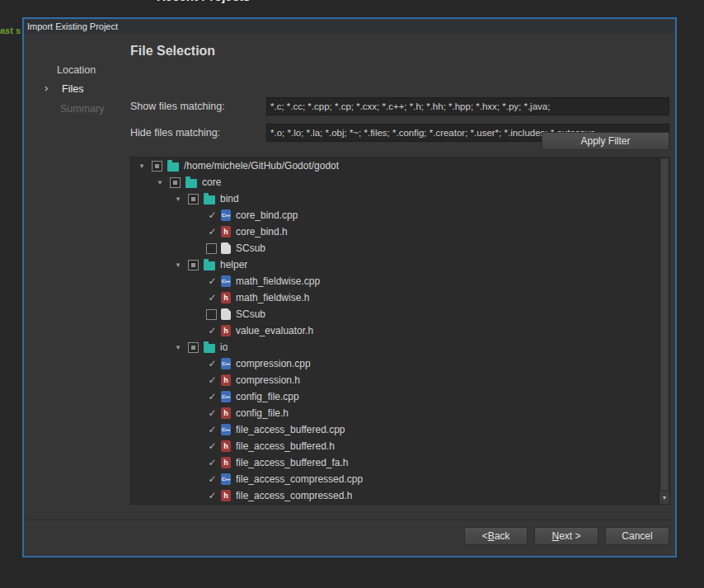  Describe the element at coordinates (211, 182) in the screenshot. I see `tree-item-label: core` at that location.